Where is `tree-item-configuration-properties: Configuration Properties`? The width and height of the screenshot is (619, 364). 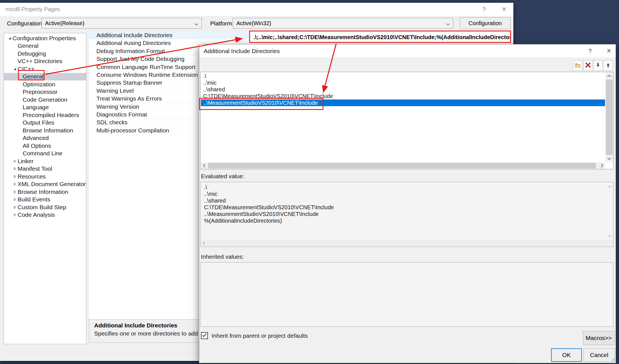
tree-item-configuration-properties: Configuration Properties is located at coordinates (45, 38).